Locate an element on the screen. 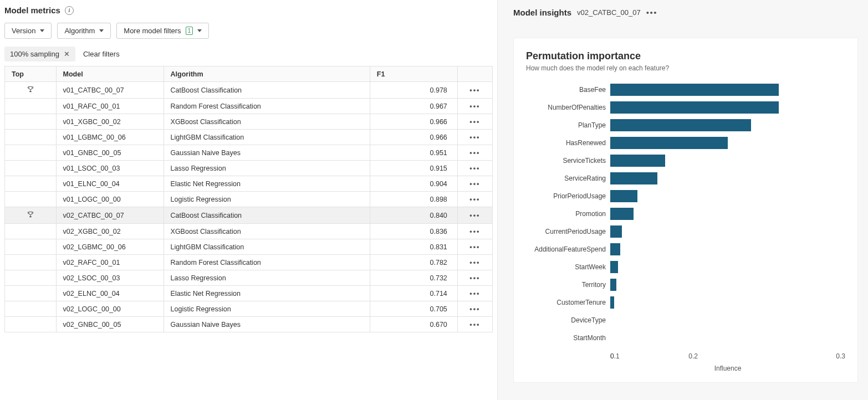  table-row: v02_CATBC_00_07CatBoost Classification0.… is located at coordinates (249, 216).